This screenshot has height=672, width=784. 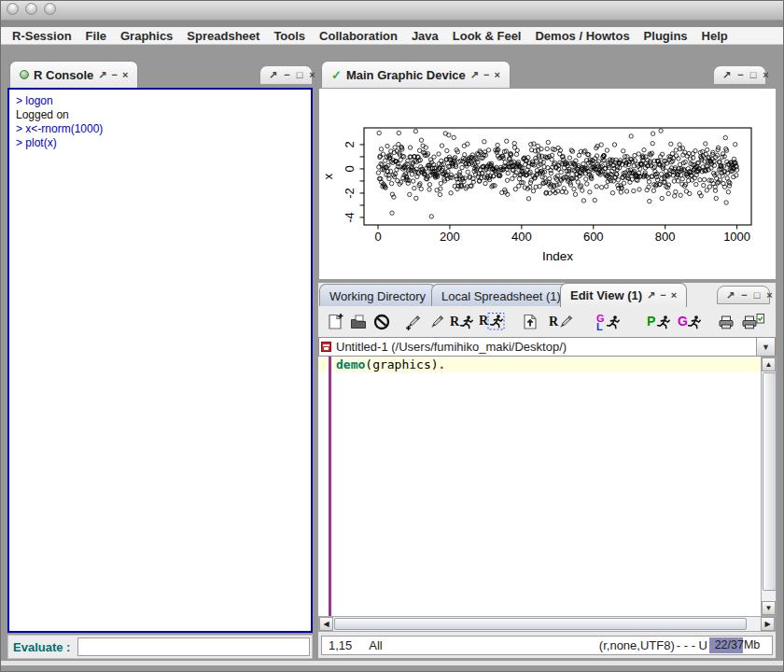 What do you see at coordinates (42, 35) in the screenshot?
I see `menu-r-session: R-Session` at bounding box center [42, 35].